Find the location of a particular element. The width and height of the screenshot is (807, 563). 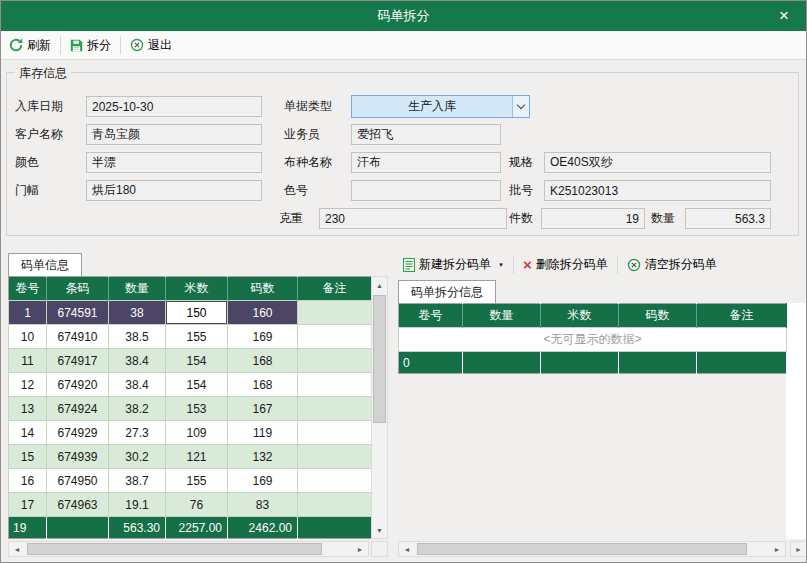

cell: 674910 is located at coordinates (78, 337).